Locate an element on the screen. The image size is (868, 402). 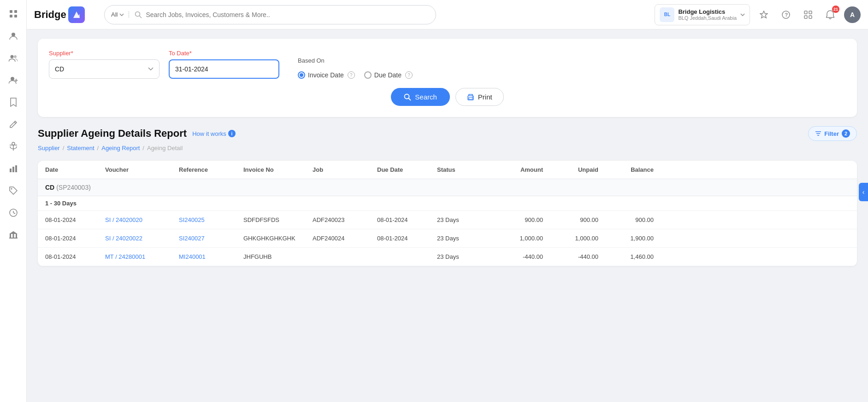
cell-invoice-2: JHFGUHB is located at coordinates (278, 257).